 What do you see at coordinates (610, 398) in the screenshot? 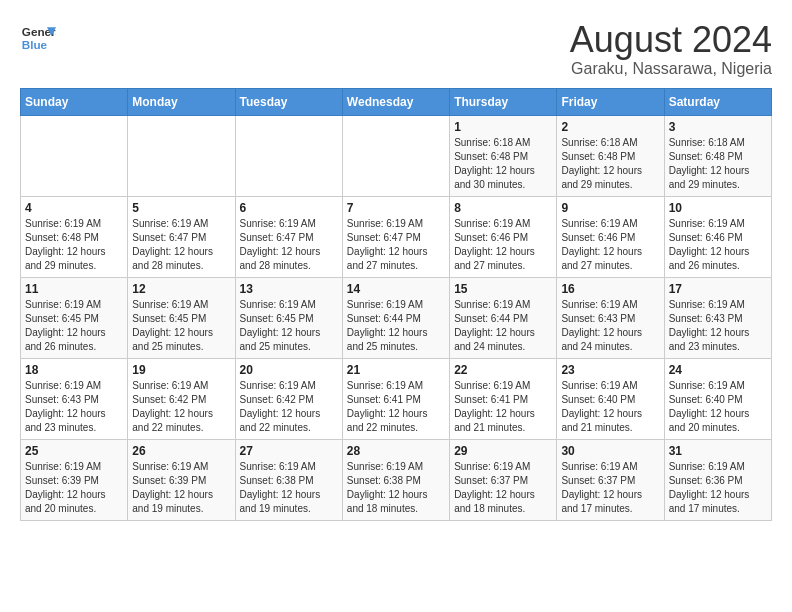
I see `calendar-cell: 23Sunrise: 6:19 AM Sunset: 6:40 PM Dayli…` at bounding box center [610, 398].